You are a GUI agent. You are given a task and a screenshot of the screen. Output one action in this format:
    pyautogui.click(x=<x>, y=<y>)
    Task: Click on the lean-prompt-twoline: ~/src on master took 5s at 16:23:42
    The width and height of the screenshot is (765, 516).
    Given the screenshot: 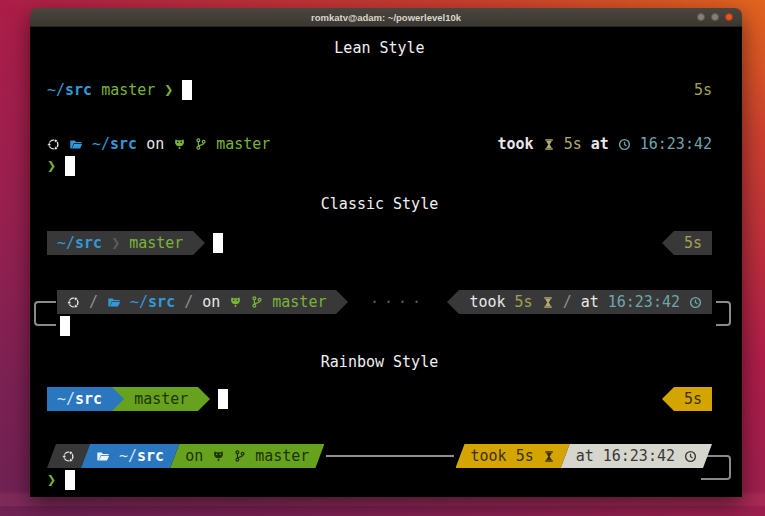 What is the action you would take?
    pyautogui.click(x=380, y=144)
    